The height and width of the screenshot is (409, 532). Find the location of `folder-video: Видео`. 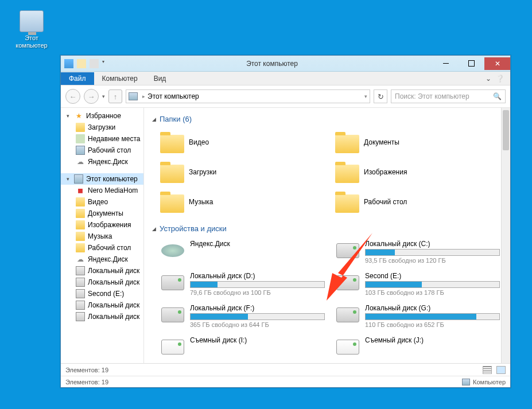

folder-video: Видео is located at coordinates (242, 142).